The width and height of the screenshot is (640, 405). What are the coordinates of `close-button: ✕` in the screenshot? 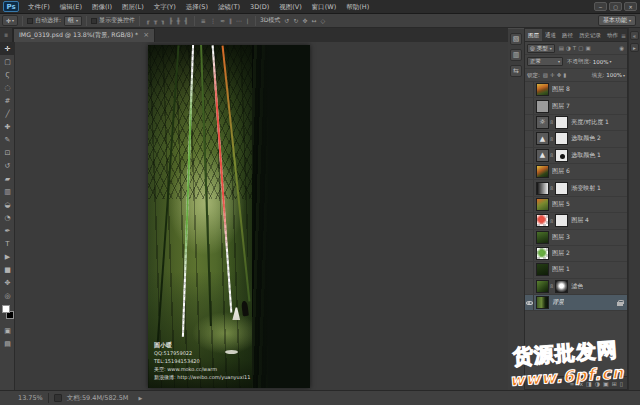 It's located at (630, 6).